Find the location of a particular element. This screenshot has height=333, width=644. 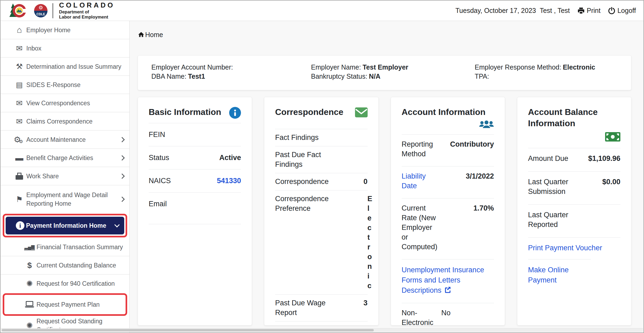

sidebar-item-determination-issue-summary: Determination and Issue Summary is located at coordinates (65, 67).